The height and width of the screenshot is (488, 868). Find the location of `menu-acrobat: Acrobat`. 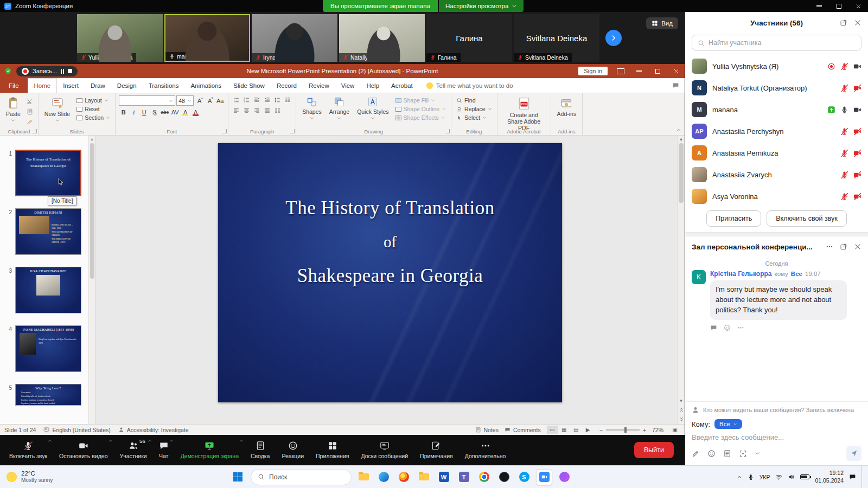

menu-acrobat: Acrobat is located at coordinates (402, 86).